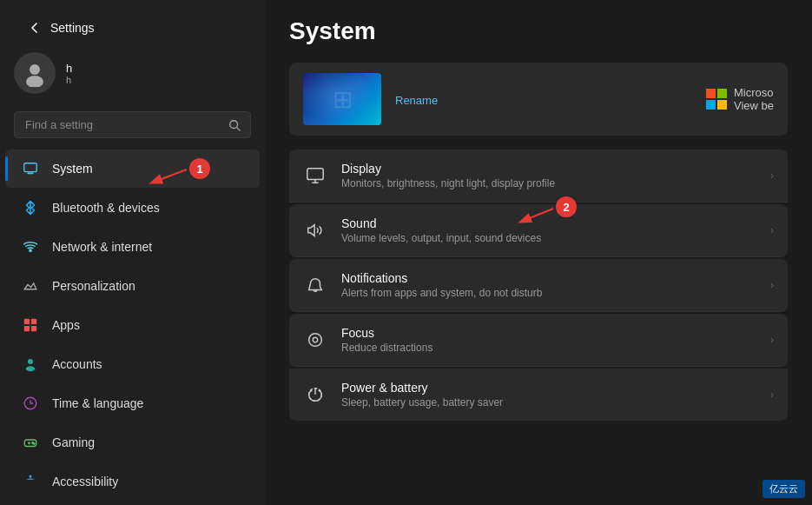 The height and width of the screenshot is (505, 812). What do you see at coordinates (132, 125) in the screenshot?
I see `search-container` at bounding box center [132, 125].